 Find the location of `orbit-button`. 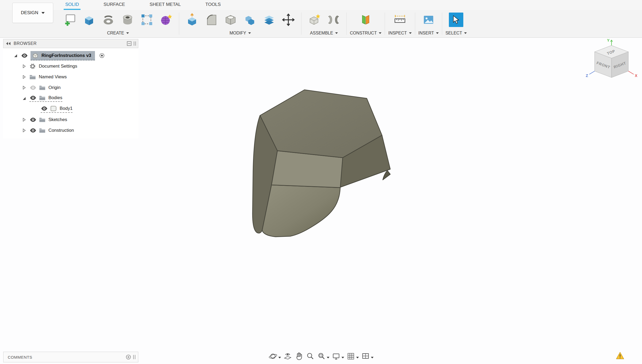

orbit-button is located at coordinates (275, 356).